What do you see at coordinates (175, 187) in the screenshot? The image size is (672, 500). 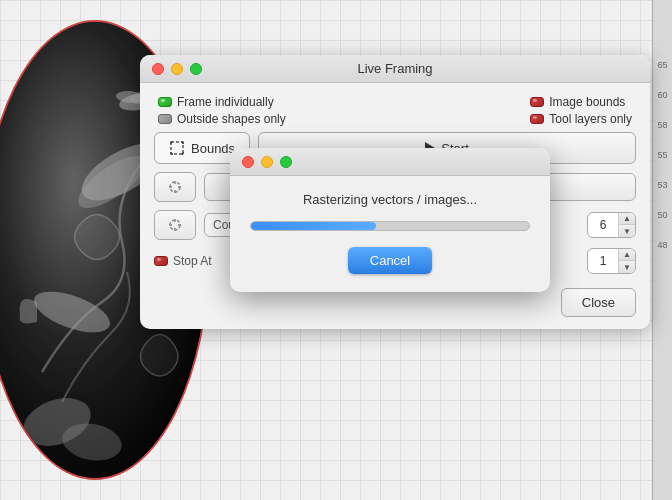 I see `crosshair-button` at bounding box center [175, 187].